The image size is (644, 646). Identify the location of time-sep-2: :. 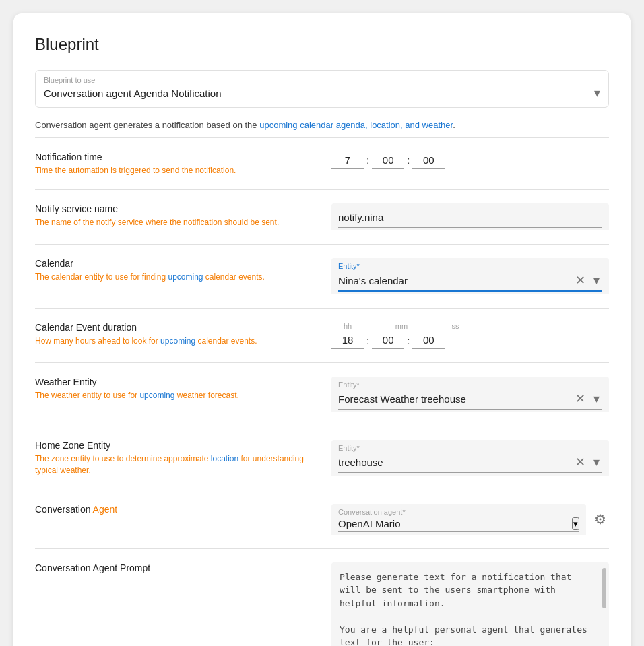
(408, 160).